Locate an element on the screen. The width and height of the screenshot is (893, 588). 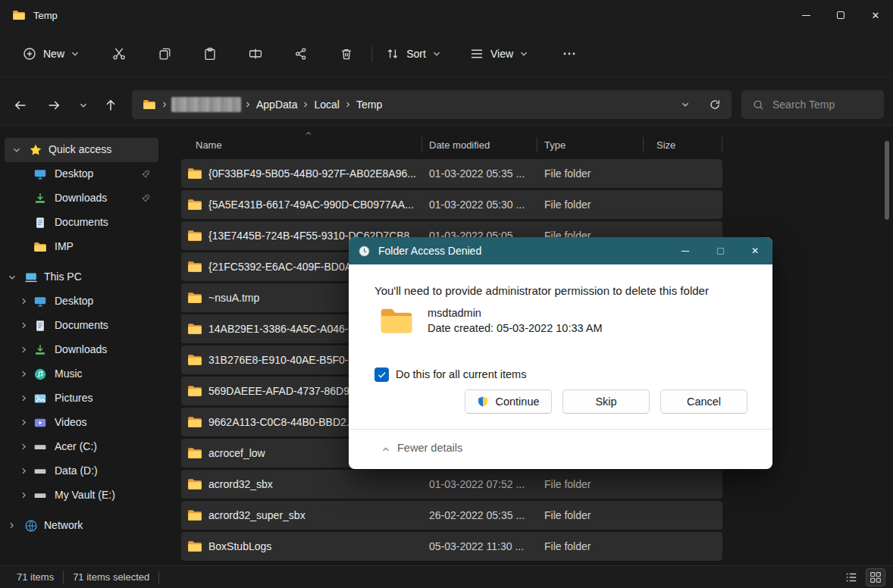
dialog-close-button: ✕ is located at coordinates (755, 251).